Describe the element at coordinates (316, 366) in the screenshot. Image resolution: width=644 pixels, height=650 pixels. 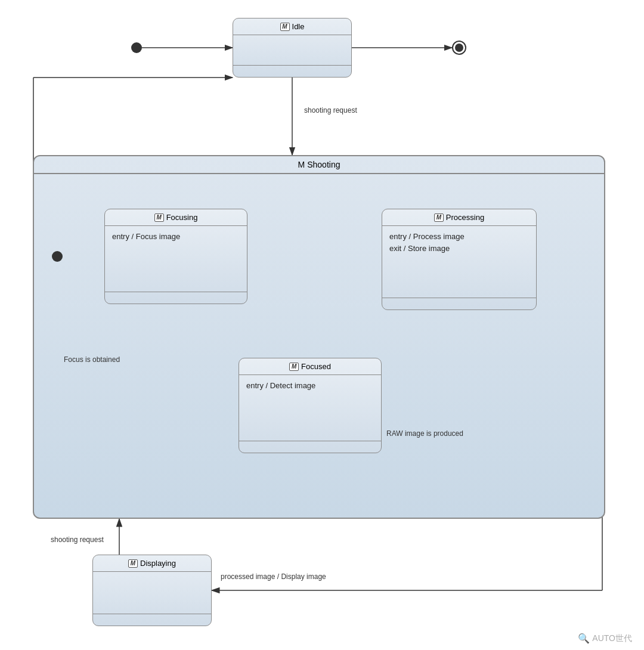
I see `focused-title: Focused` at that location.